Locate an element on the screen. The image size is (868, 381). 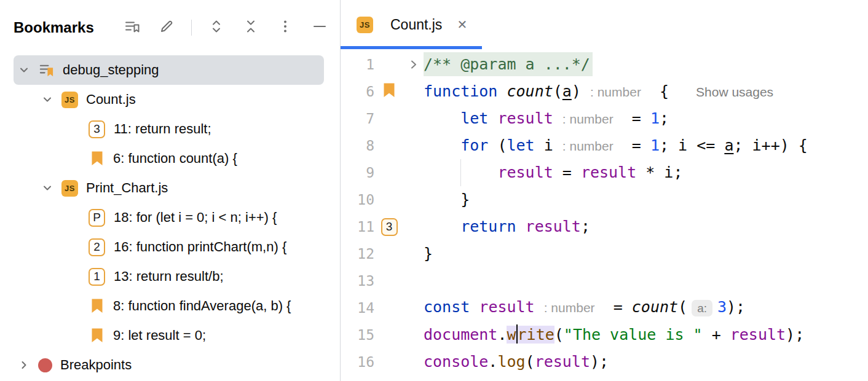
tree-item-label: 6: function count(a) { is located at coordinates (175, 159).